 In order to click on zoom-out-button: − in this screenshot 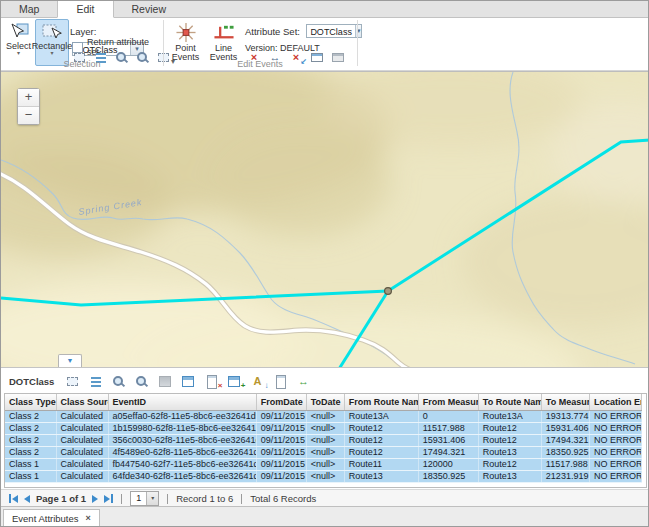, I will do `click(28, 115)`.